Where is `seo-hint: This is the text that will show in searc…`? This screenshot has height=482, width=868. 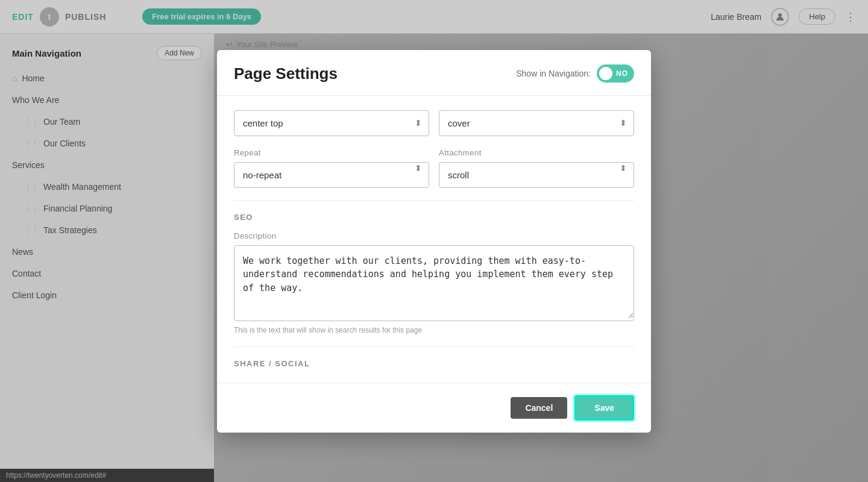 seo-hint: This is the text that will show in searc… is located at coordinates (434, 330).